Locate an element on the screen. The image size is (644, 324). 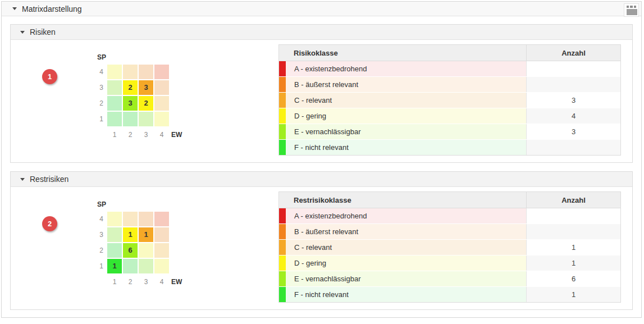
class-label: F - nicht relevant is located at coordinates (406, 294).